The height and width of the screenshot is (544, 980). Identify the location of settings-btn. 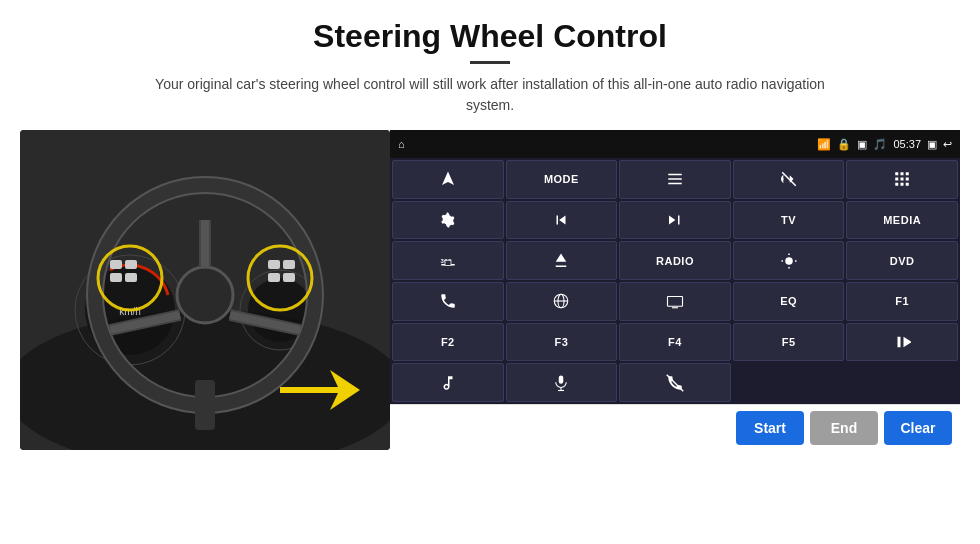
(448, 220).